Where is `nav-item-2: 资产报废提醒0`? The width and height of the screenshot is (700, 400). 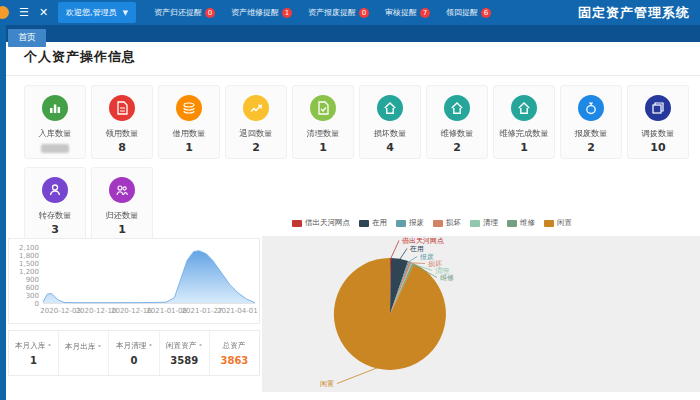 nav-item-2: 资产报废提醒0 is located at coordinates (338, 12).